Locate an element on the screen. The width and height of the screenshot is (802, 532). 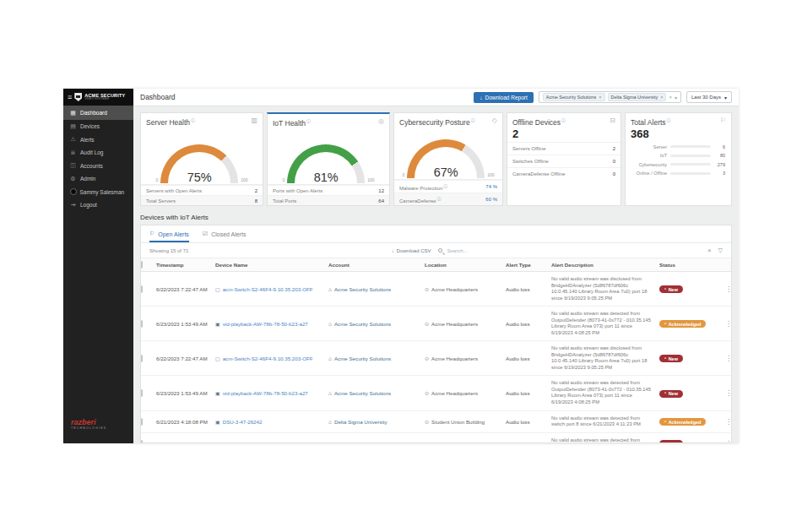
iot-health-card: IoT Healthⓘ ◎ 0 81% 100 Ports with Open … is located at coordinates (328, 159).